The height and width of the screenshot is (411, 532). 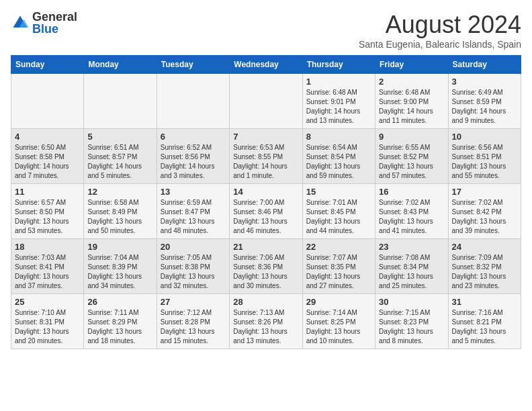 I want to click on day-info: Sunrise: 7:10 AM Sunset: 8:31 PM Dayligh…, so click(x=47, y=327).